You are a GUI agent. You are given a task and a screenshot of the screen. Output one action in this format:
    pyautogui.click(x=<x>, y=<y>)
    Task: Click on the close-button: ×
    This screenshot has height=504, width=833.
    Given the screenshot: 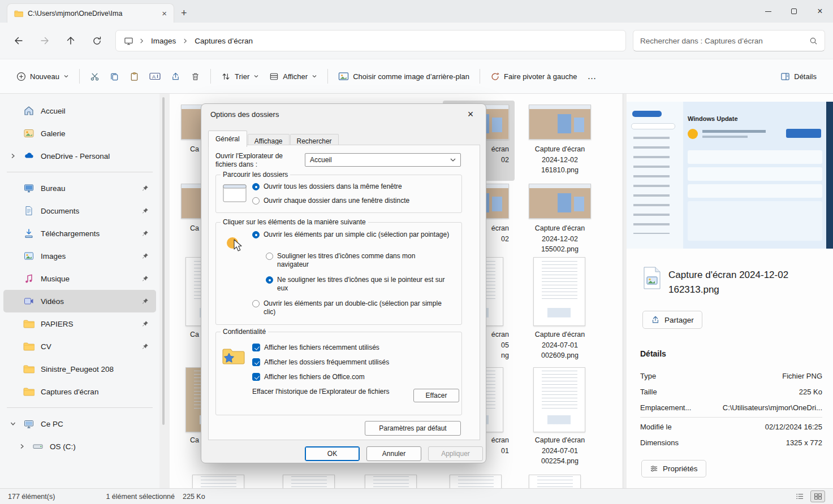 What is the action you would take?
    pyautogui.click(x=820, y=11)
    